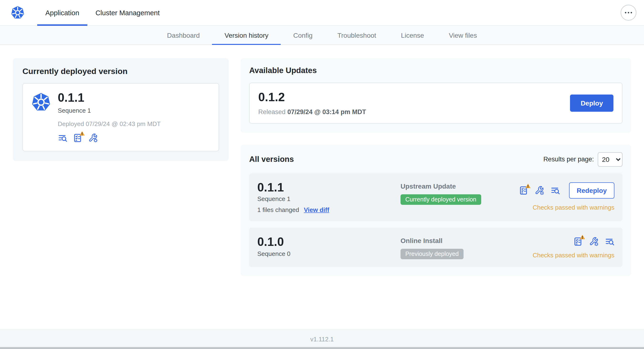 This screenshot has height=349, width=644. What do you see at coordinates (62, 12) in the screenshot?
I see `tab-application: Application` at bounding box center [62, 12].